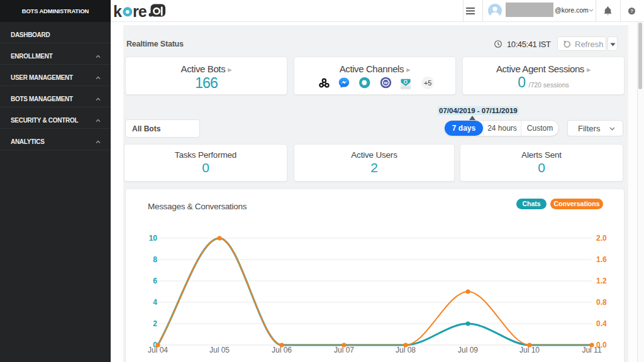  Describe the element at coordinates (601, 281) in the screenshot. I see `svg-text: 1.2` at that location.